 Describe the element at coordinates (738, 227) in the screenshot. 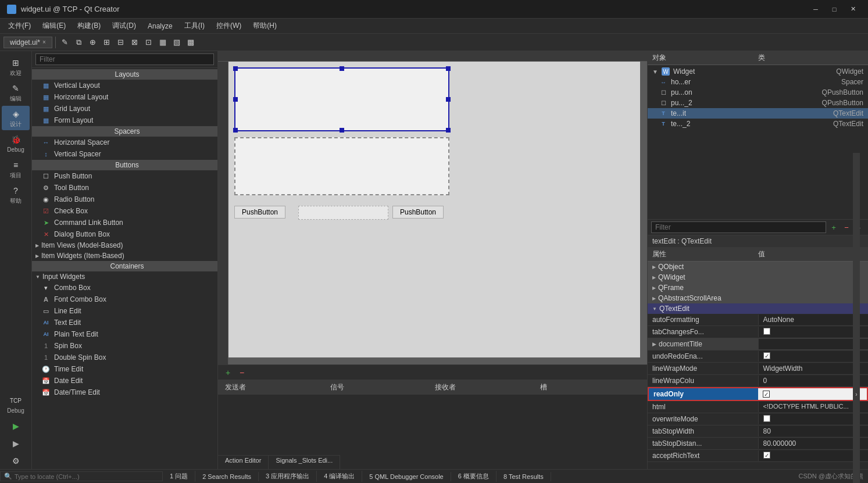

I see `property-filter-input` at that location.